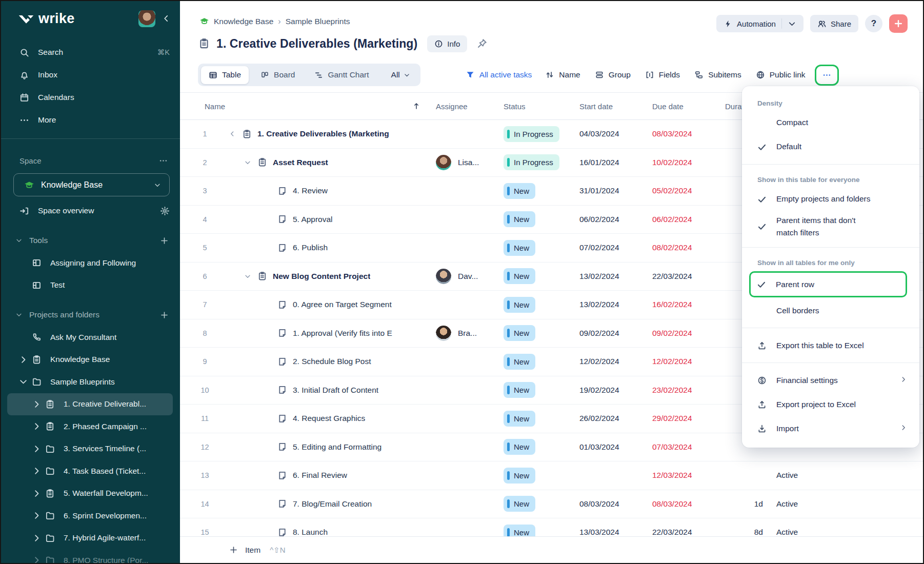 Image resolution: width=924 pixels, height=564 pixels. Describe the element at coordinates (90, 337) in the screenshot. I see `sidebar-item-ask-my-consultant: Ask My Consultant` at that location.